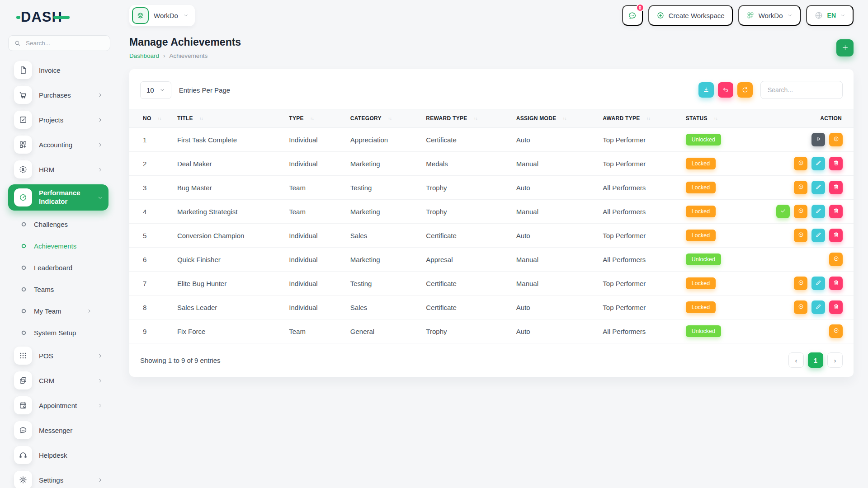 This screenshot has height=488, width=868. What do you see at coordinates (23, 380) in the screenshot?
I see `layers-icon` at bounding box center [23, 380].